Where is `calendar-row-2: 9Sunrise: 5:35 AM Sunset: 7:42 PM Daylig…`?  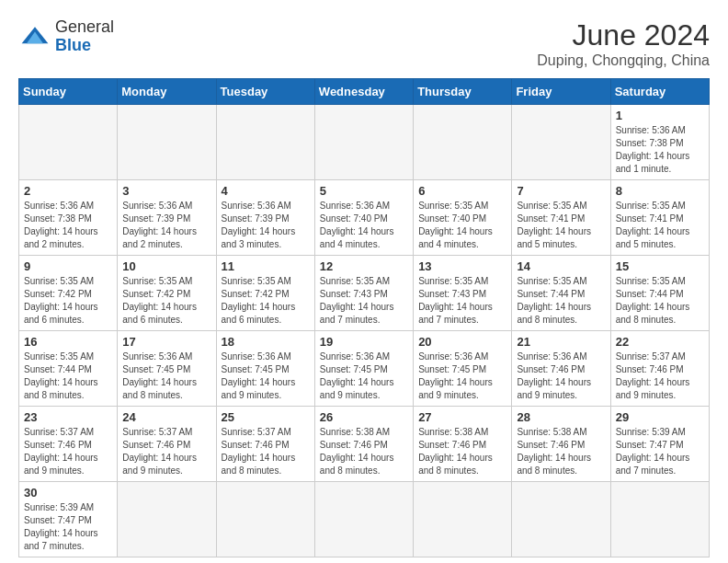 calendar-row-2: 9Sunrise: 5:35 AM Sunset: 7:42 PM Daylig… is located at coordinates (364, 293).